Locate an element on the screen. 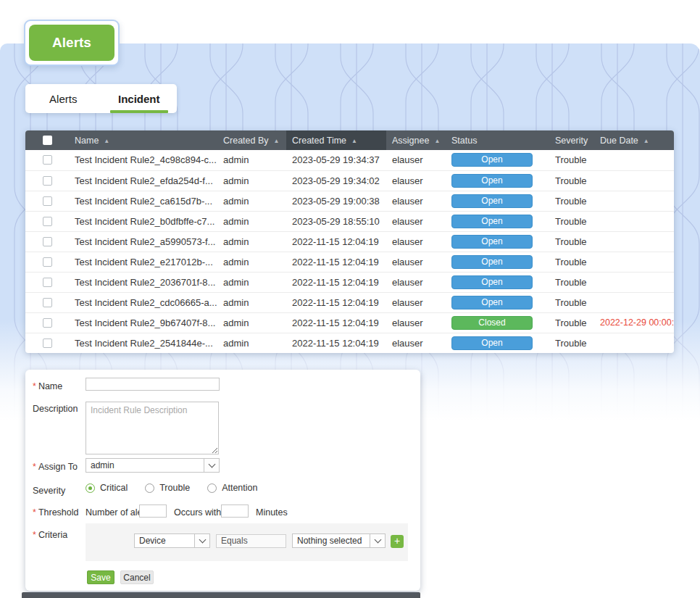 The image size is (700, 598). column-header-assignee: Assignee▲ is located at coordinates (416, 141).